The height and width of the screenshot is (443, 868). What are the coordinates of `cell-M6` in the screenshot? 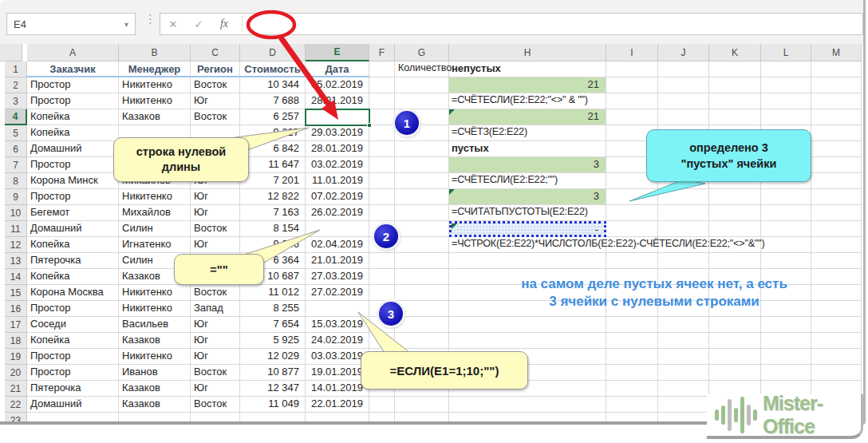 It's located at (836, 149).